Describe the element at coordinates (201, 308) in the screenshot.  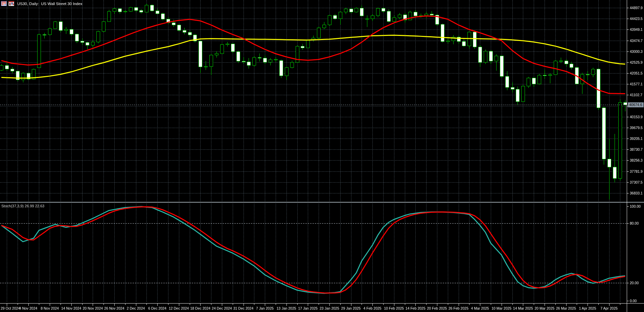
I see `time-axis-label: 18 Dec 2024` at that location.